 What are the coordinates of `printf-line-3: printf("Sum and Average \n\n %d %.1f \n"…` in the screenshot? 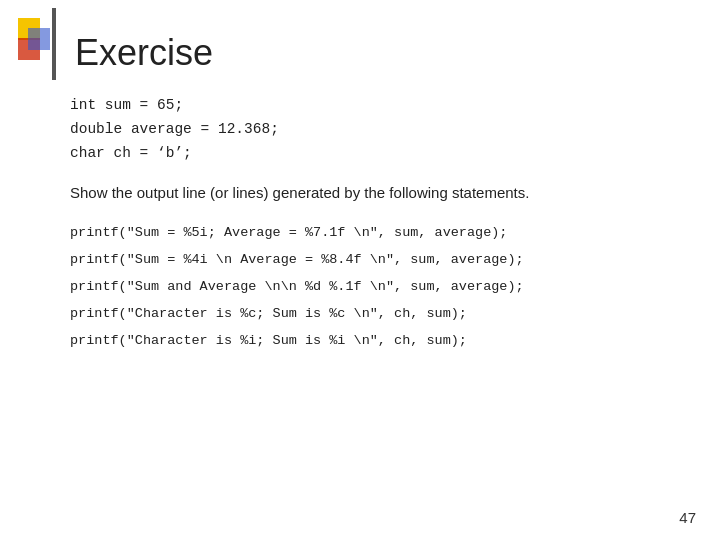 It's located at (365, 286).